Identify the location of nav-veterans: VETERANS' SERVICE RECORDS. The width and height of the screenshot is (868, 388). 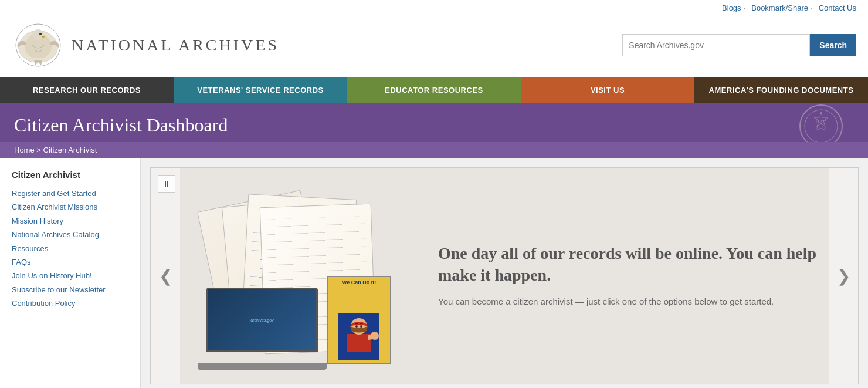
(260, 90).